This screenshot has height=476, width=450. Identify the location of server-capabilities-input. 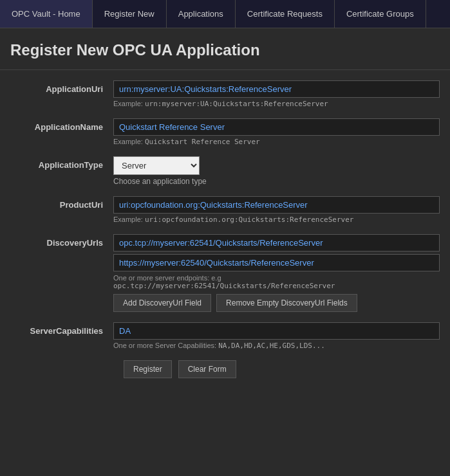
(277, 331).